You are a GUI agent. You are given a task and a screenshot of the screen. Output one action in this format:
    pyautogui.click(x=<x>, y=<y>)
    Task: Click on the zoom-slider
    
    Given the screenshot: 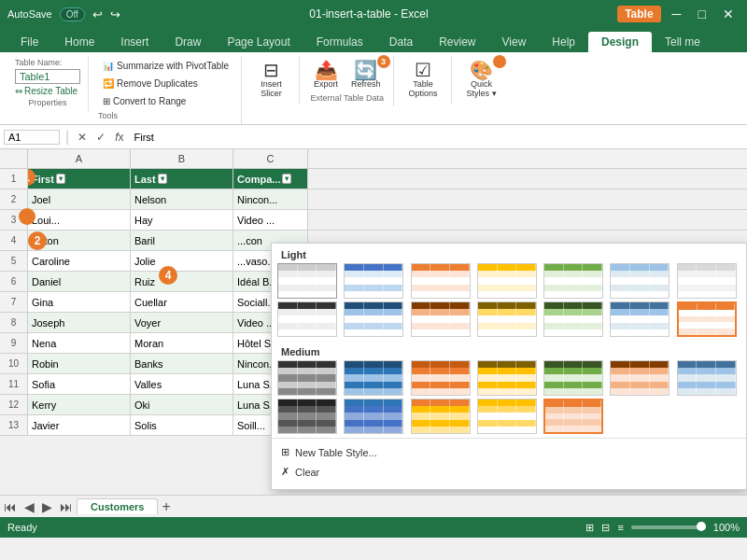 What is the action you would take?
    pyautogui.click(x=669, y=527)
    